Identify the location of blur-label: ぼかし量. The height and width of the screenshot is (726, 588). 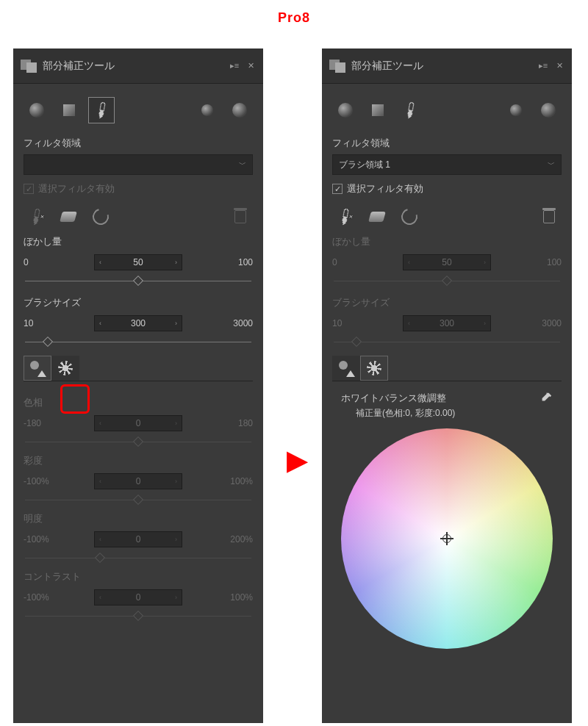
(447, 242).